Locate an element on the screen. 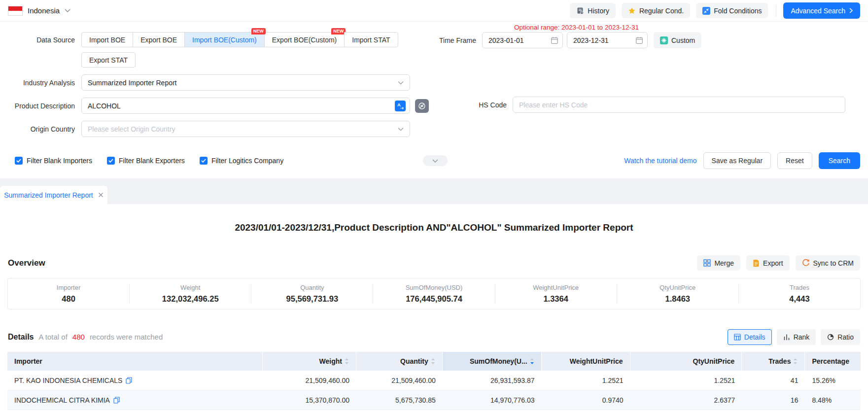 Image resolution: width=868 pixels, height=413 pixels. product-description-field: A is located at coordinates (245, 105).